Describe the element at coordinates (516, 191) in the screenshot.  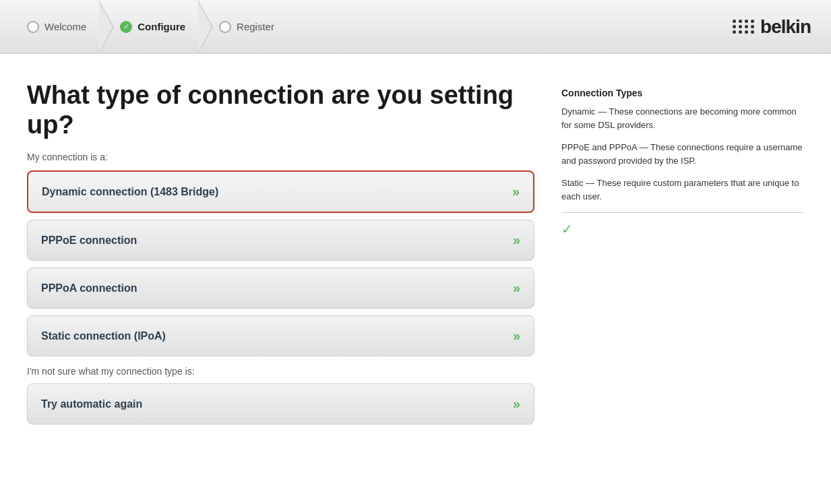
I see `dynamic-chevron-icon: »` at that location.